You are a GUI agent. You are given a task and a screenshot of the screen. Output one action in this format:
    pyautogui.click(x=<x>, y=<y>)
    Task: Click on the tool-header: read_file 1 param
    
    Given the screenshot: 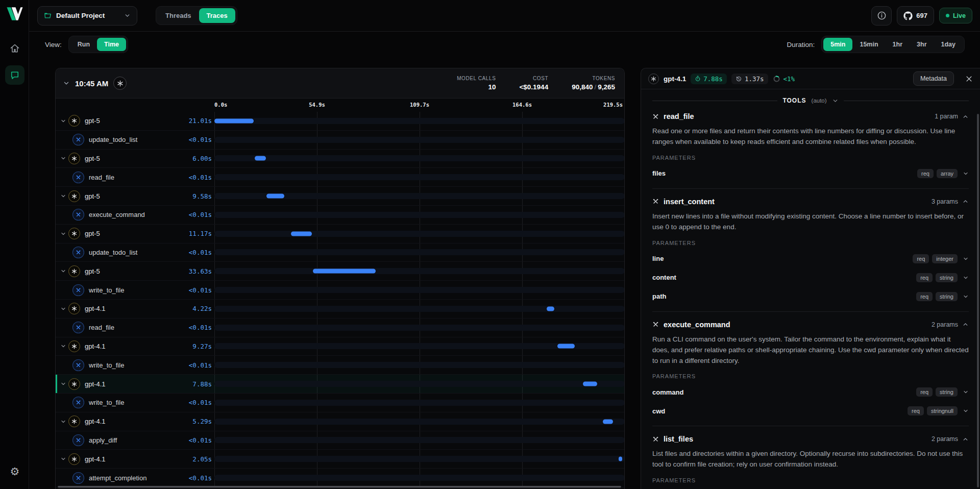 What is the action you would take?
    pyautogui.click(x=811, y=116)
    